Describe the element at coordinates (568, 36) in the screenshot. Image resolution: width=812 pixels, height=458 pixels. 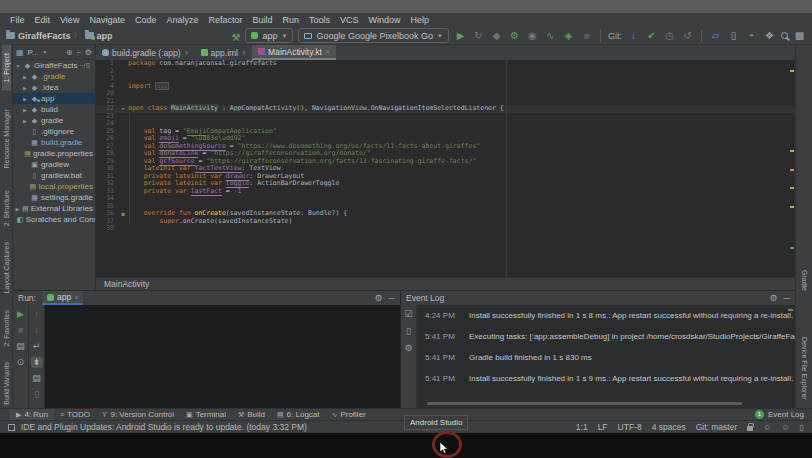
I see `profile-app-icon: ◈` at that location.